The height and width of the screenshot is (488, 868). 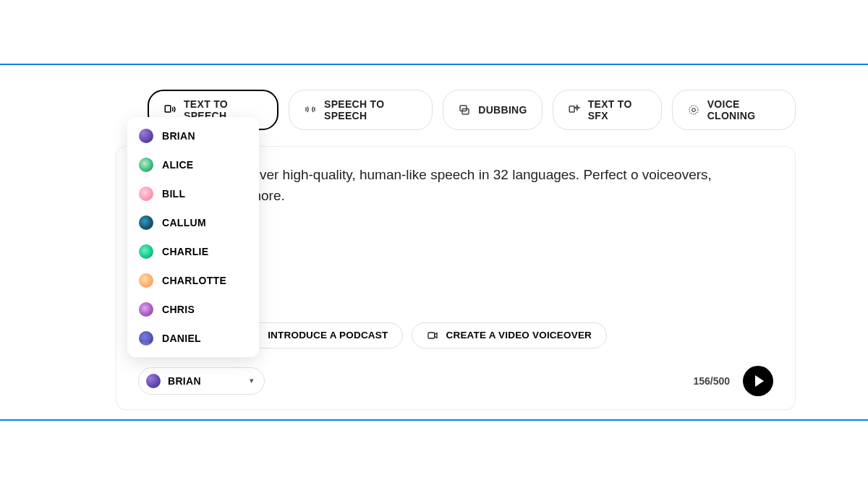 I want to click on tab-label: VOICE CLONING, so click(x=744, y=110).